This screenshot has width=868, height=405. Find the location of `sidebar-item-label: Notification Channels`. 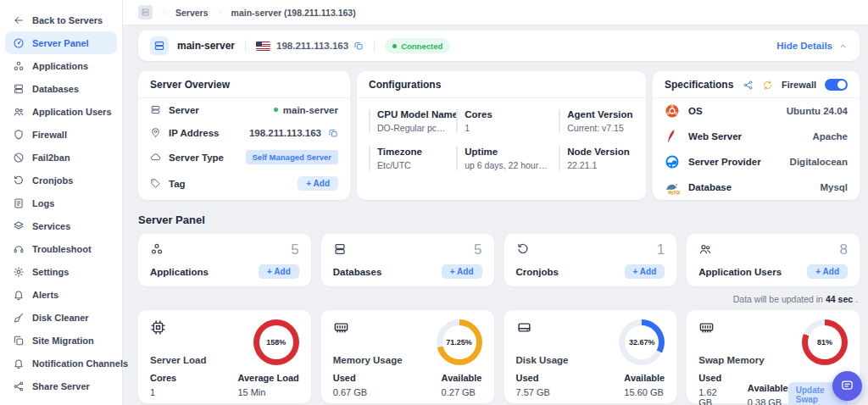

sidebar-item-label: Notification Channels is located at coordinates (80, 363).